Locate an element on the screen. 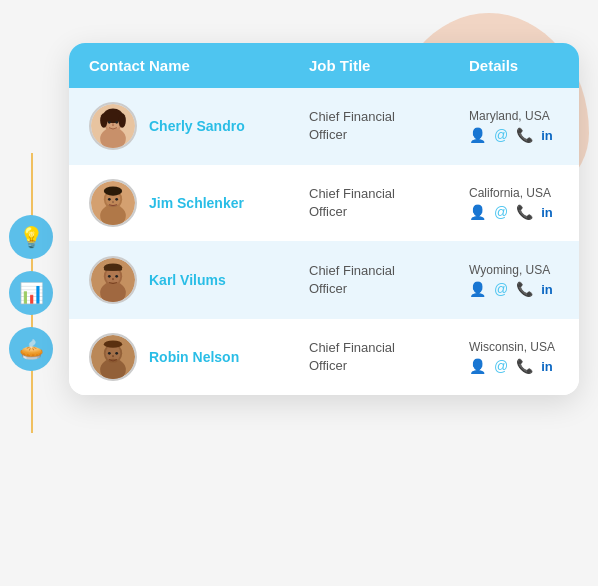  table-row: Karl Vilums Chief FinancialOfficer Wyomi… is located at coordinates (324, 280).